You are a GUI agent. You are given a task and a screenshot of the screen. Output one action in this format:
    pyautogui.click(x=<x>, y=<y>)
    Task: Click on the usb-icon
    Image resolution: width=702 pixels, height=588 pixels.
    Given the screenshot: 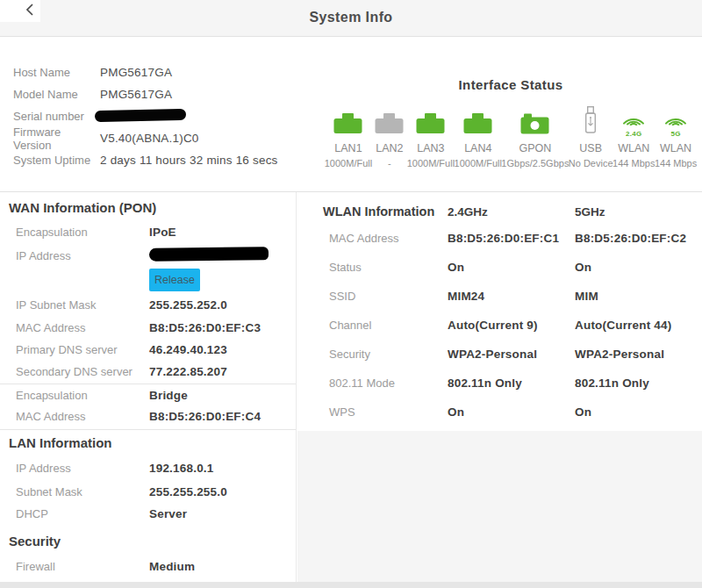 What is the action you would take?
    pyautogui.click(x=591, y=122)
    